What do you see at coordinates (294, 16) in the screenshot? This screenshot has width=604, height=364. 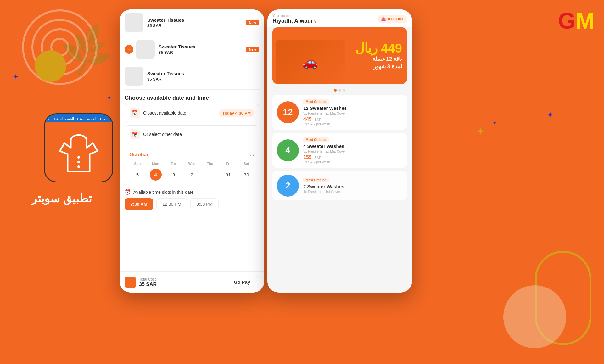 I see `location-label: Your location` at bounding box center [294, 16].